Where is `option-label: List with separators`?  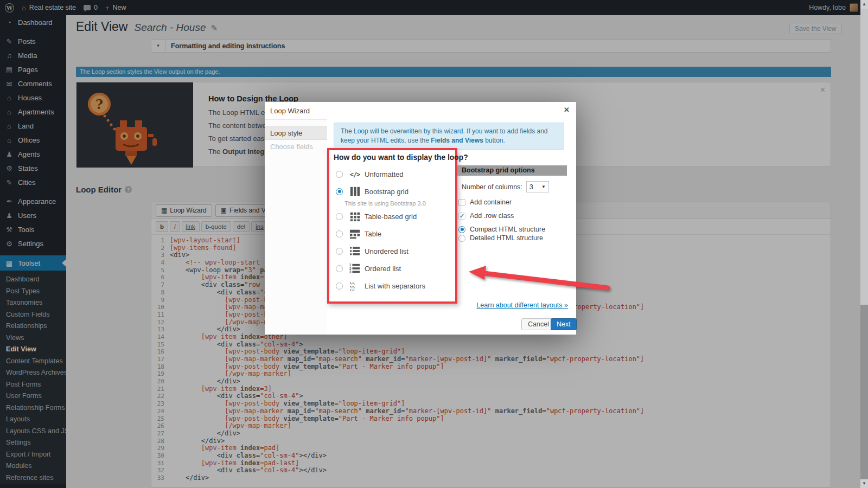 option-label: List with separators is located at coordinates (394, 286).